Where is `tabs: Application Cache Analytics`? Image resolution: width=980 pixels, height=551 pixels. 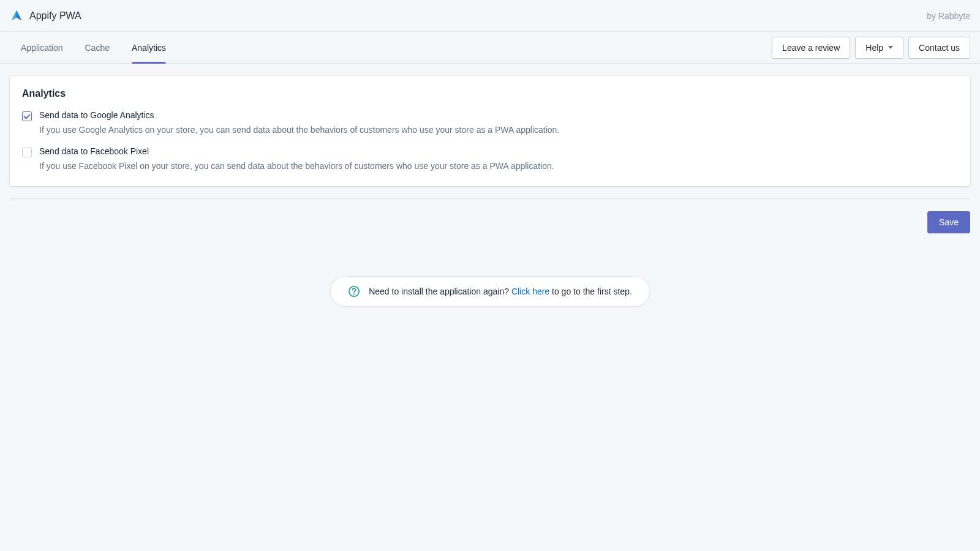
tabs: Application Cache Analytics is located at coordinates (93, 48).